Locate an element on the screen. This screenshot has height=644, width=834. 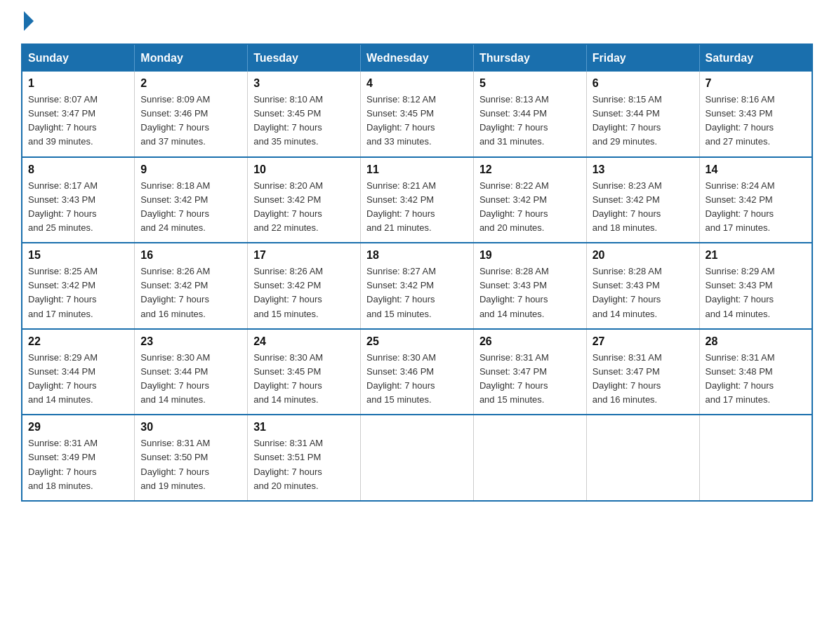
calendar-week-row: 22Sunrise: 8:29 AMSunset: 3:44 PMDayligh… is located at coordinates (417, 372).